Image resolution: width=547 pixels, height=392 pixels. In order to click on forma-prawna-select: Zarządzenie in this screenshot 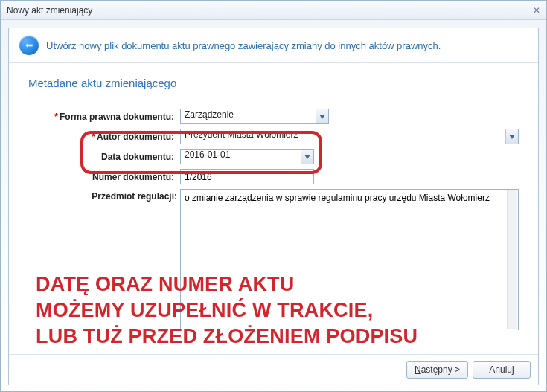, I will do `click(255, 116)`.